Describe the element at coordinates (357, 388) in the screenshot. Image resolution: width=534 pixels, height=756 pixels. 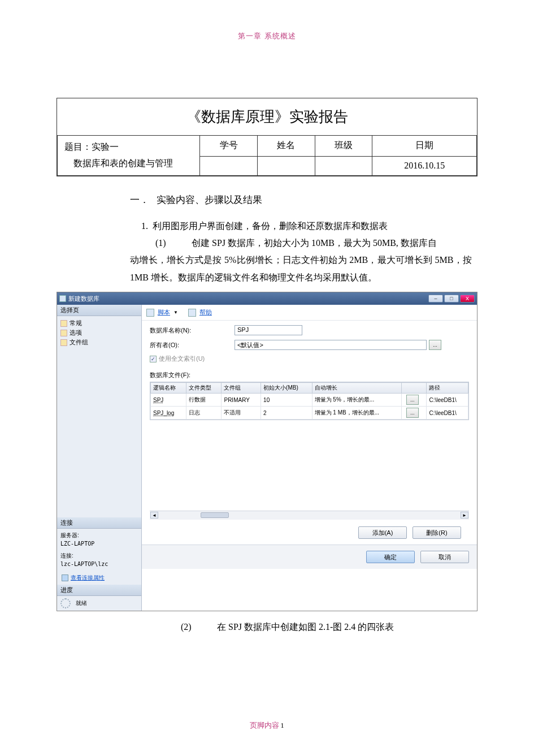
I see `gh-grow: 自动增长` at that location.